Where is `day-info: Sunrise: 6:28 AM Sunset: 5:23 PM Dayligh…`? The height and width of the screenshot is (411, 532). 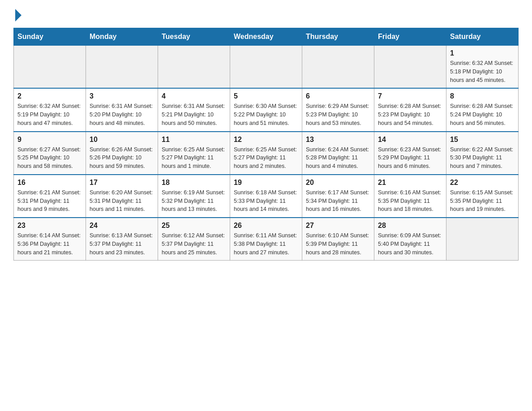
day-info: Sunrise: 6:28 AM Sunset: 5:23 PM Dayligh… is located at coordinates (410, 115).